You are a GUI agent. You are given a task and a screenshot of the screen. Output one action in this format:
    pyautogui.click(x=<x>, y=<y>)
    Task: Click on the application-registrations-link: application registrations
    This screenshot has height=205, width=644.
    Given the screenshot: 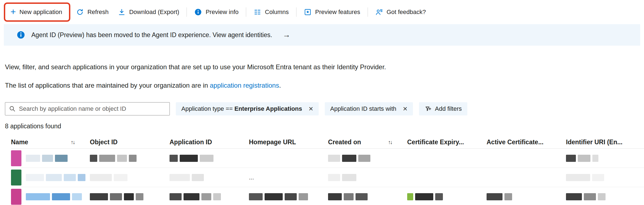 What is the action you would take?
    pyautogui.click(x=245, y=85)
    